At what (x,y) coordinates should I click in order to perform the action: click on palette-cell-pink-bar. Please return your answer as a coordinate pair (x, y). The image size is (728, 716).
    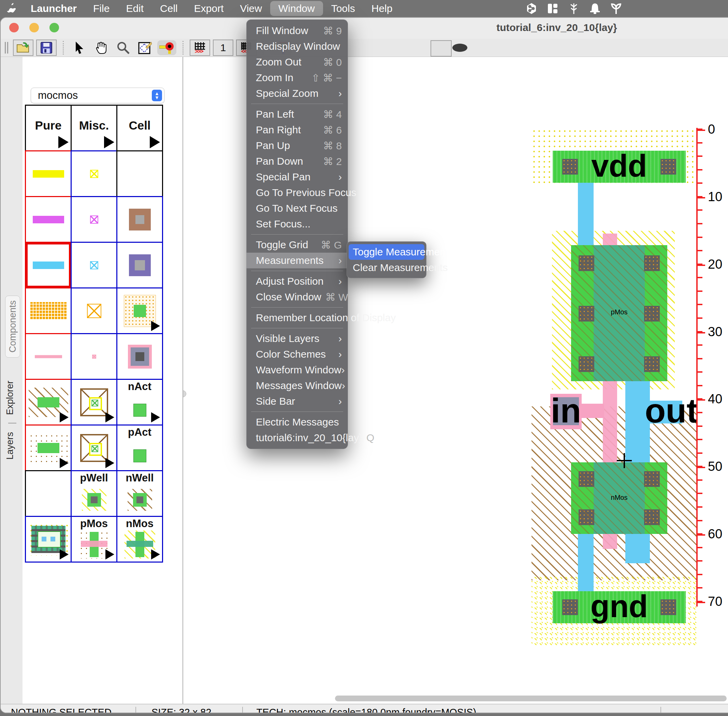
    Looking at the image, I should click on (48, 356).